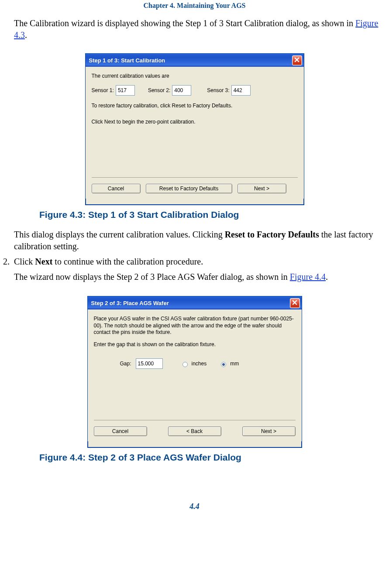 Image resolution: width=389 pixels, height=588 pixels. Describe the element at coordinates (195, 506) in the screenshot. I see `page-number: 4.4` at that location.